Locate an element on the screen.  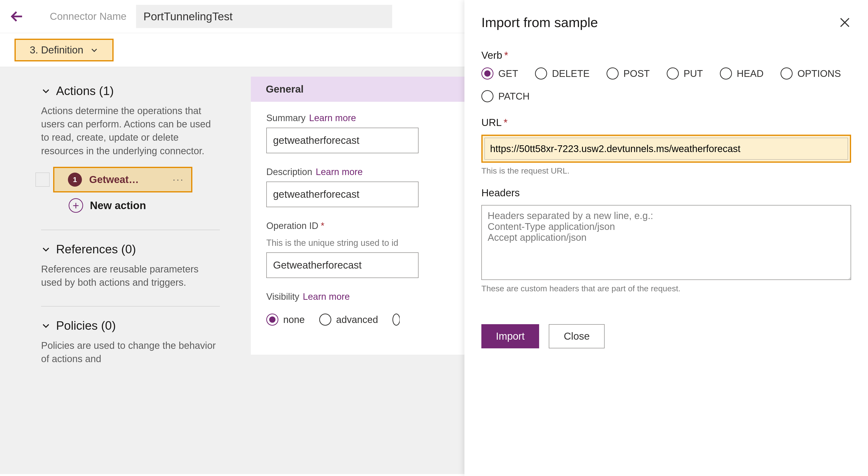
back-icon is located at coordinates (17, 17).